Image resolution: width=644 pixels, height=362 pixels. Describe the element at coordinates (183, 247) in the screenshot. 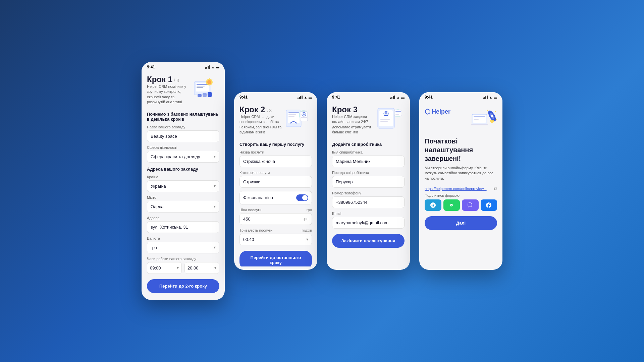

I see `currency-select: грн ▾` at that location.